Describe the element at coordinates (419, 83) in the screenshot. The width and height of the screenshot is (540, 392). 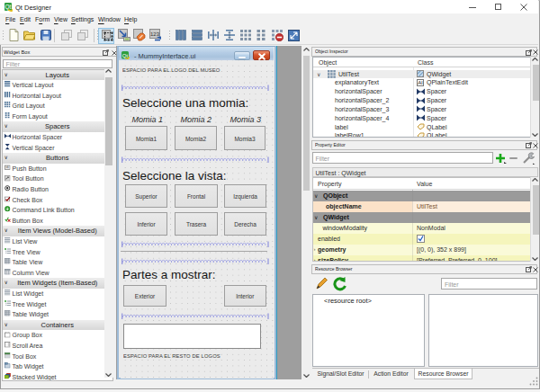
I see `svg-text: Al` at that location.